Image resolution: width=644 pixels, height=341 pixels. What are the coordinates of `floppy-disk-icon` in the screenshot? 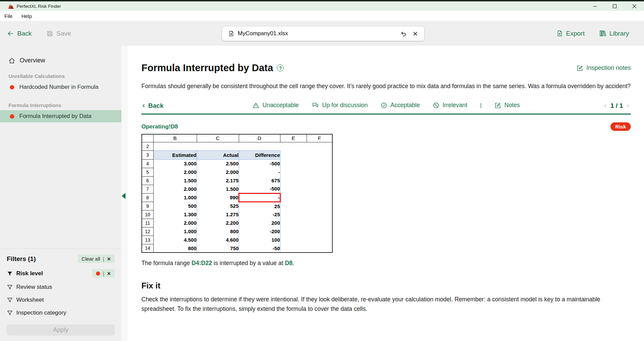 It's located at (50, 34).